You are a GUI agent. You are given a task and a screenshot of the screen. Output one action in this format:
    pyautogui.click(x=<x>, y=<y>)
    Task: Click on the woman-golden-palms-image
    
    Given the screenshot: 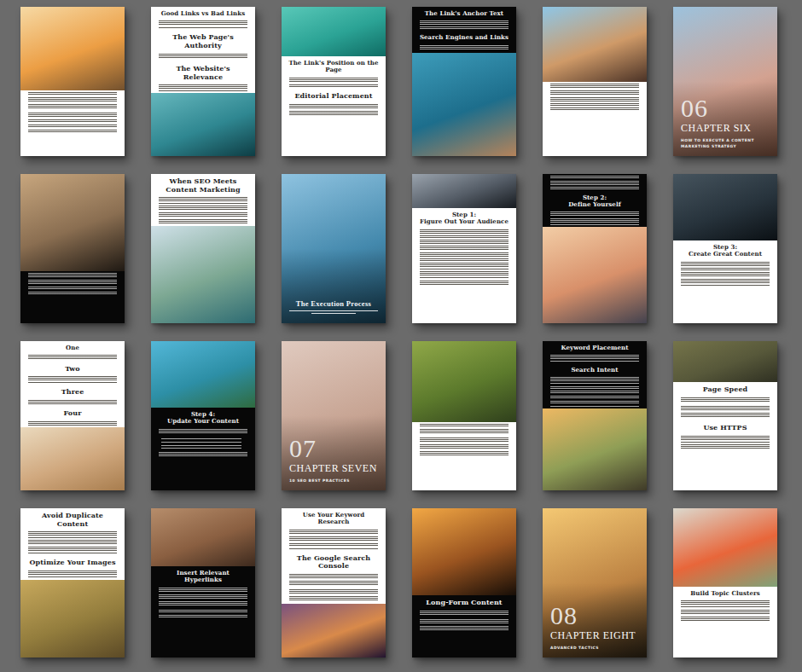 What is the action you would take?
    pyautogui.click(x=73, y=619)
    